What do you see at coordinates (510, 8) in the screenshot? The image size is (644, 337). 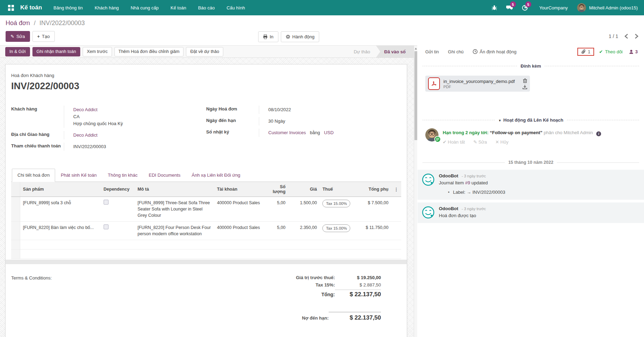 I see `messages-button: 5` at bounding box center [510, 8].